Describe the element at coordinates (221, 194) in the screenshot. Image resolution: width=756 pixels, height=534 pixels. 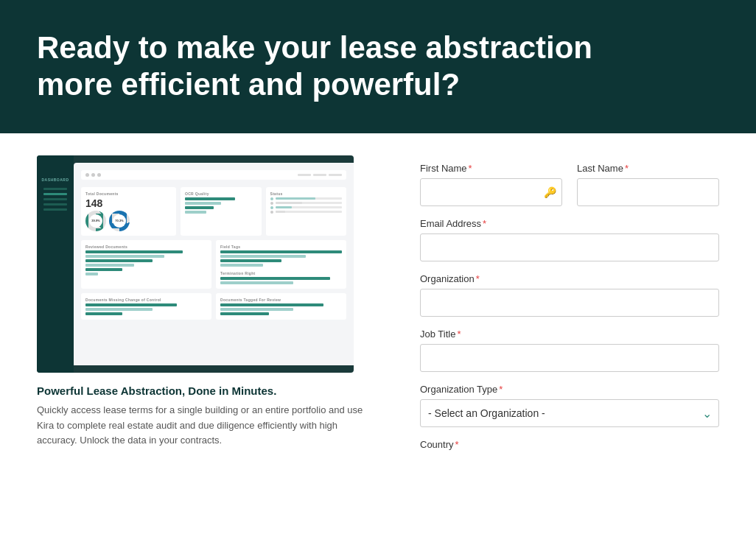
I see `ocr-label: OCR Quality` at that location.